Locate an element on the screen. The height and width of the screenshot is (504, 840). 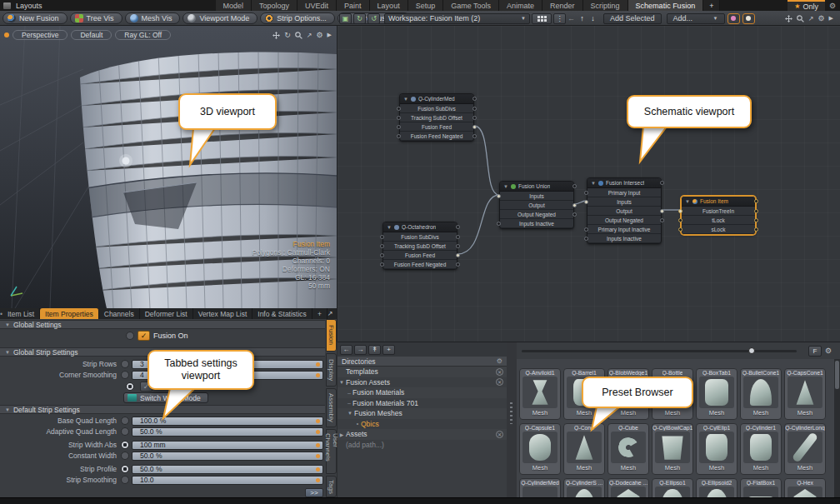
tab-topology: Topology is located at coordinates (275, 5).